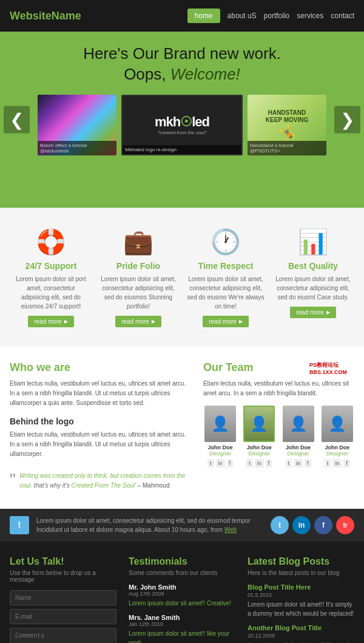 Image resolution: width=364 pixels, height=643 pixels. What do you see at coordinates (182, 604) in the screenshot?
I see `testimonial-1-text: Lorem ipsum dolor sit amet!! Creative!` at bounding box center [182, 604].